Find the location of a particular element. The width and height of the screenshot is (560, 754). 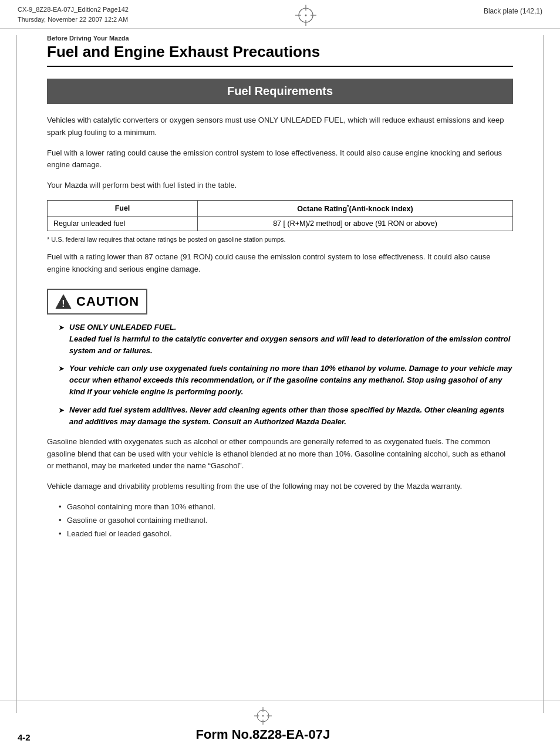

paragraph-4: Fuel with a rating lower than 87 octane … is located at coordinates (280, 263).